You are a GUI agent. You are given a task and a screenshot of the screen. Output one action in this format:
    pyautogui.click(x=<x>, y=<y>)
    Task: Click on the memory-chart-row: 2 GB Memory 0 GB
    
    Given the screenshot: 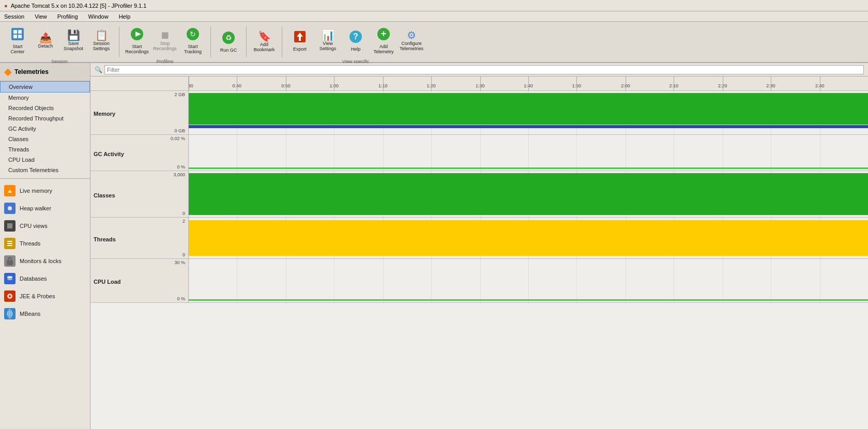 What is the action you would take?
    pyautogui.click(x=479, y=113)
    